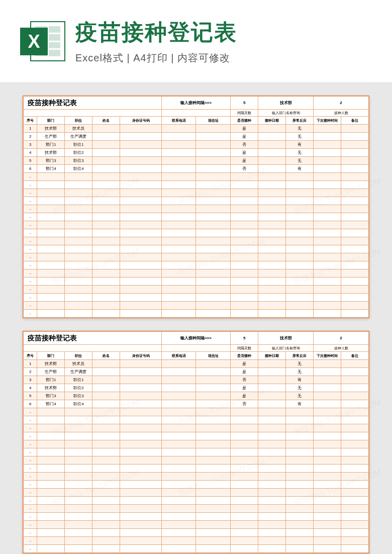  Describe the element at coordinates (30, 169) in the screenshot. I see `cell-seq: 6` at that location.